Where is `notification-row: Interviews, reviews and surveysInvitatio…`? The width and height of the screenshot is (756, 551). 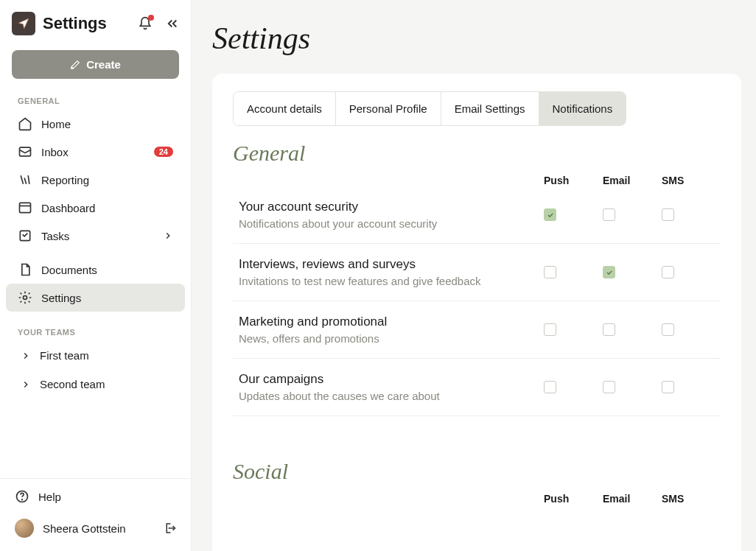
notification-row: Interviews, reviews and surveysInvitatio… is located at coordinates (477, 273).